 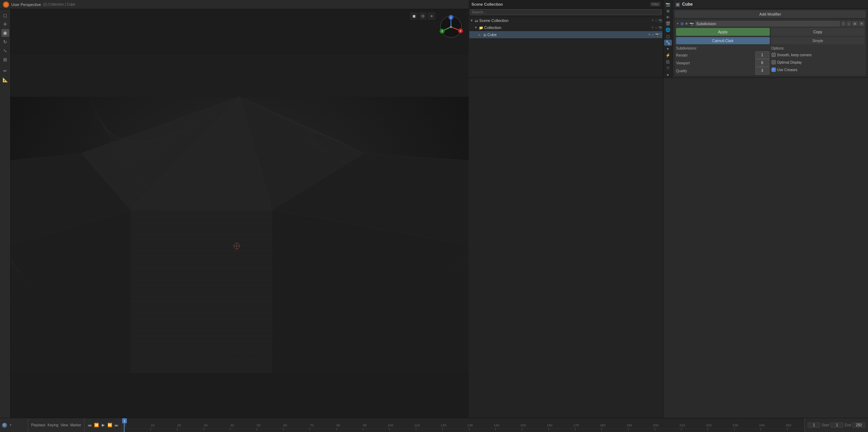 I want to click on step-forward-btn: ⏩, so click(x=110, y=425).